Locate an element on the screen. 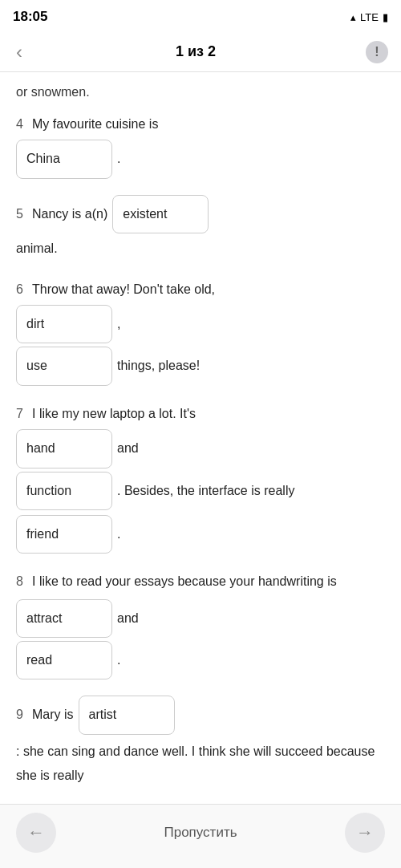 Image resolution: width=401 pixels, height=868 pixels. exercise-7-input1: hand is located at coordinates (64, 448).